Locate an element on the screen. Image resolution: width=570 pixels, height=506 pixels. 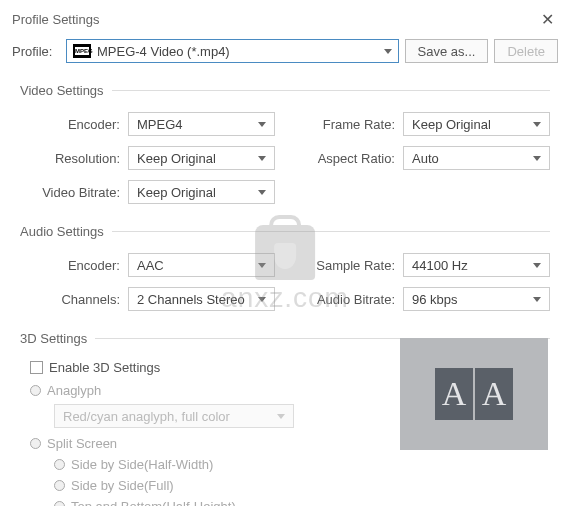
split-label: Split Screen is located at coordinates (82, 444).